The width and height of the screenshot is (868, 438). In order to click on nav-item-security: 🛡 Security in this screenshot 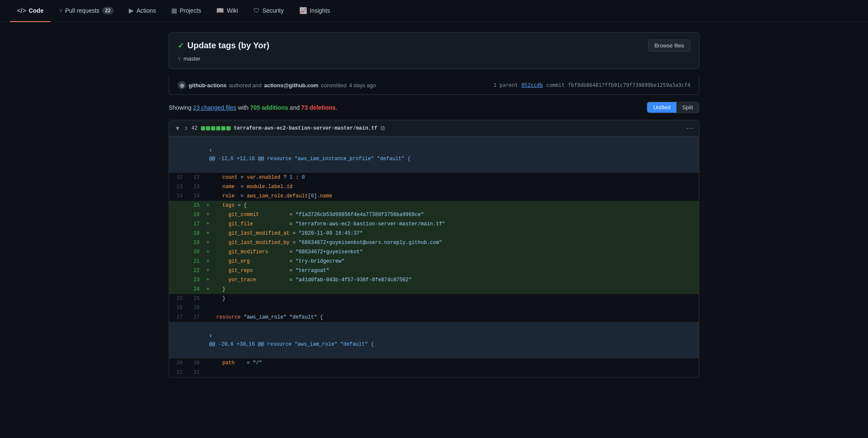, I will do `click(269, 11)`.